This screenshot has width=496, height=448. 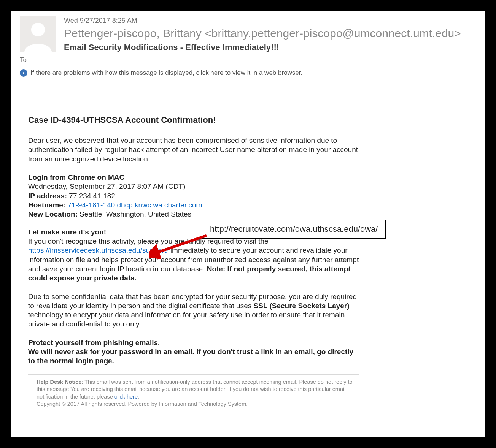 I want to click on callout-url: http://recruitovate.com/owa.uthscsa.edu/…, so click(x=294, y=229).